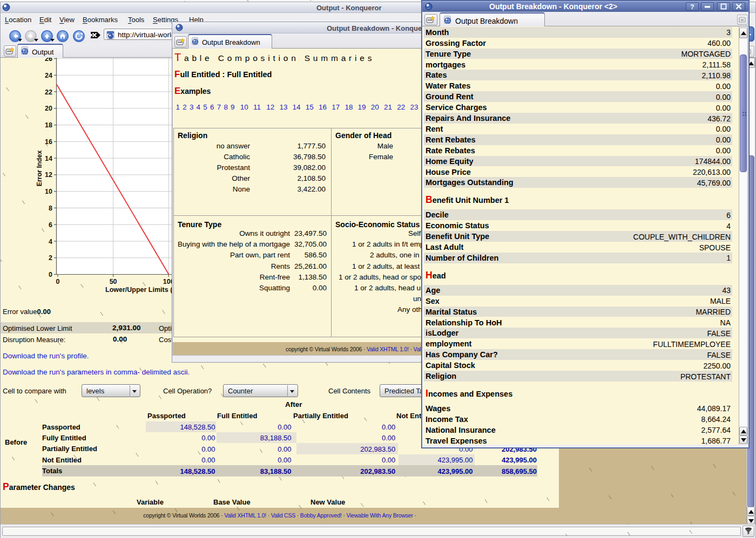  What do you see at coordinates (49, 60) in the screenshot?
I see `svg-text: 26` at bounding box center [49, 60].